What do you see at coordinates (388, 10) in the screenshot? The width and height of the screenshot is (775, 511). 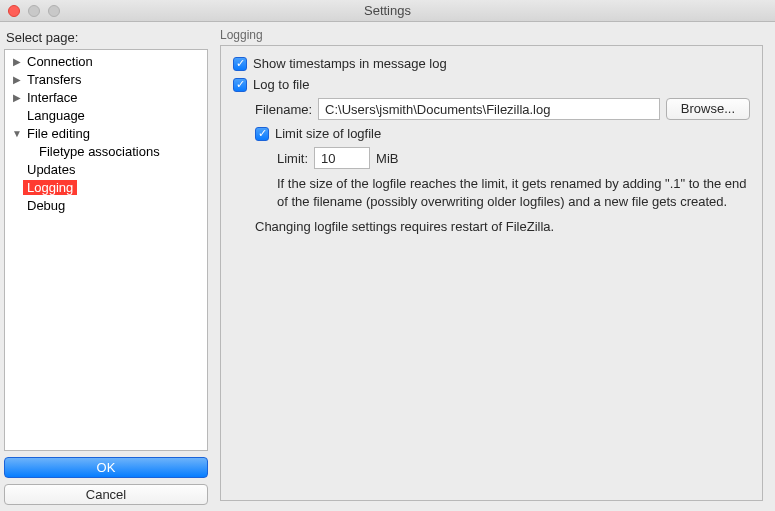 I see `window-title: Settings` at bounding box center [388, 10].